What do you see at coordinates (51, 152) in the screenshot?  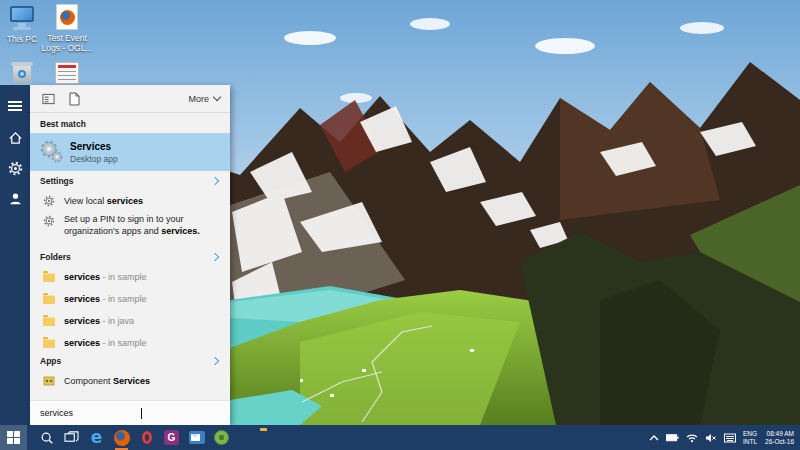 I see `services-gears-icon` at bounding box center [51, 152].